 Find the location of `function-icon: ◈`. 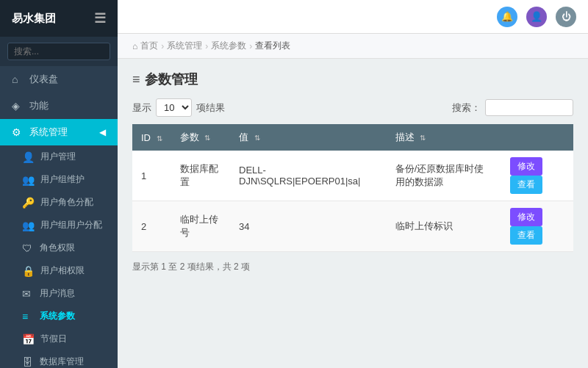

function-icon: ◈ is located at coordinates (18, 106).